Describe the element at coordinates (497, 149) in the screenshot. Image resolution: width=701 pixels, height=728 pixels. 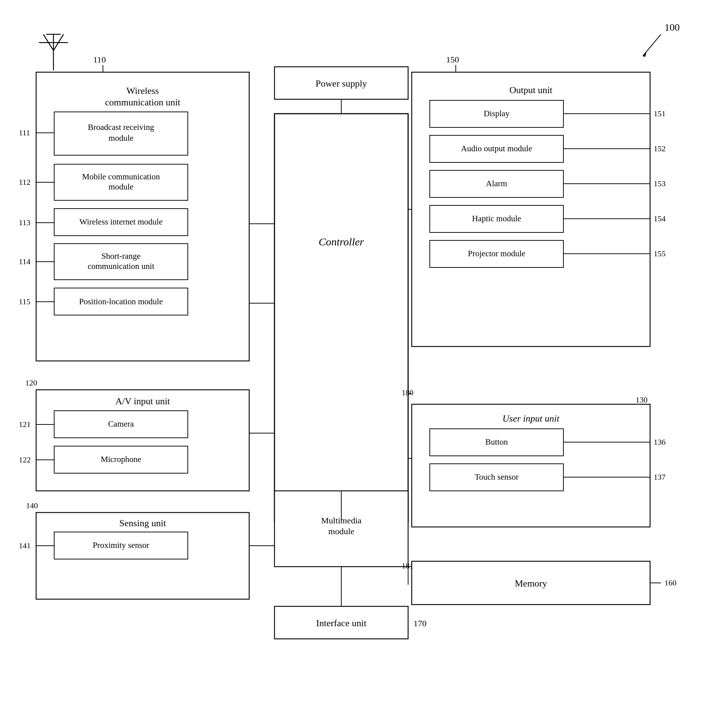
I see `audio-output-label: Audio output module` at that location.